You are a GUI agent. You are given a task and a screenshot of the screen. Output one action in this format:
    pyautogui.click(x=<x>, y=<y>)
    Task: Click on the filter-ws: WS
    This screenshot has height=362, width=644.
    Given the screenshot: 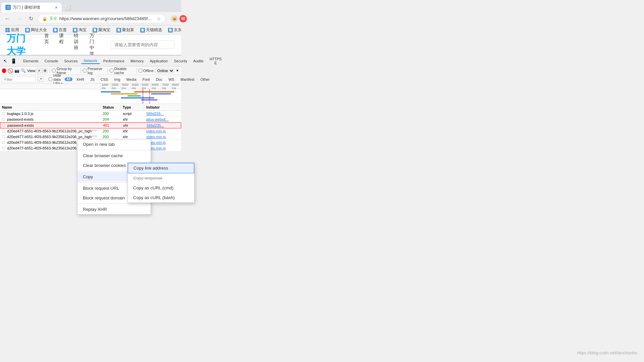 What is the action you would take?
    pyautogui.click(x=171, y=79)
    